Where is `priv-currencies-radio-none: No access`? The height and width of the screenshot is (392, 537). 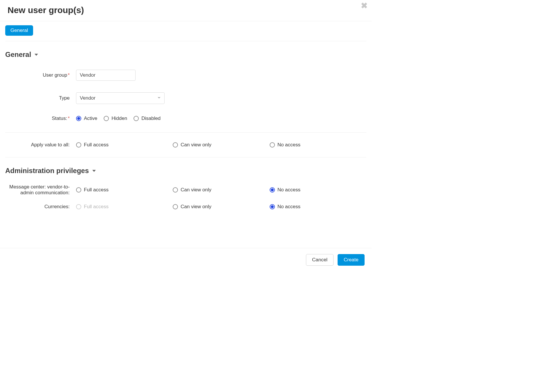 priv-currencies-radio-none: No access is located at coordinates (318, 207).